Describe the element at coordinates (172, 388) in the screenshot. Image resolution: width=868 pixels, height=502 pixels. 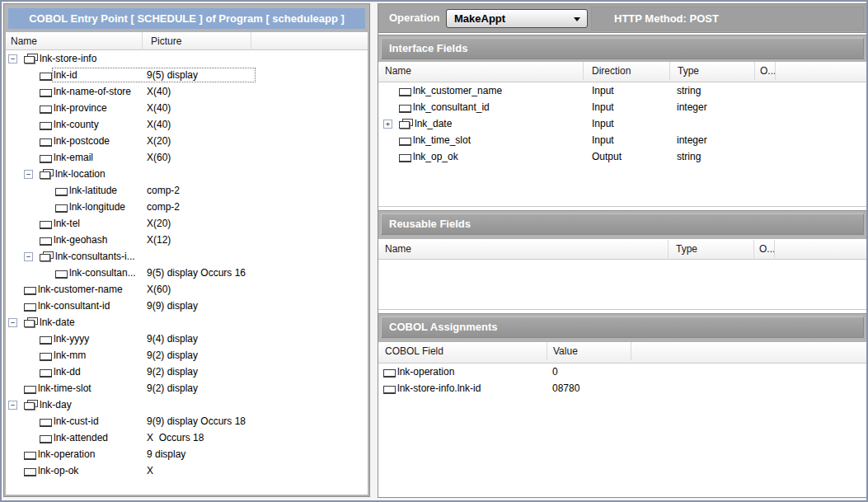
I see `field-picture: 9(2) display` at that location.